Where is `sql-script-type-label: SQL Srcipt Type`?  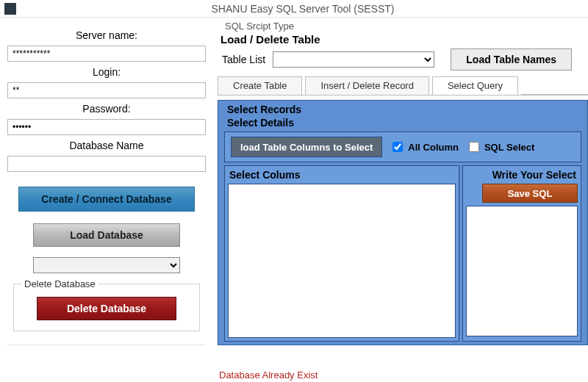
sql-script-type-label: SQL Srcipt Type is located at coordinates (406, 26).